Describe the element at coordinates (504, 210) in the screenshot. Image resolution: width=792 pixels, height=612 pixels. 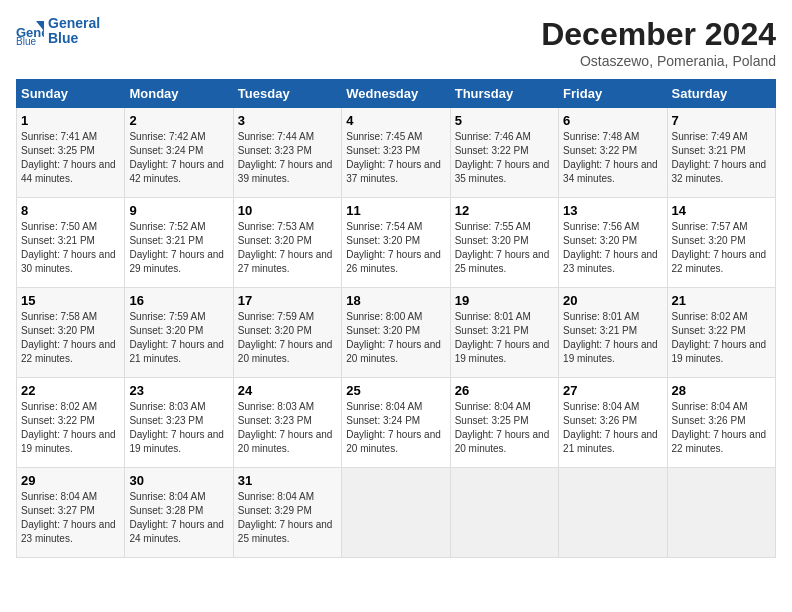
I see `day-number: 12` at that location.